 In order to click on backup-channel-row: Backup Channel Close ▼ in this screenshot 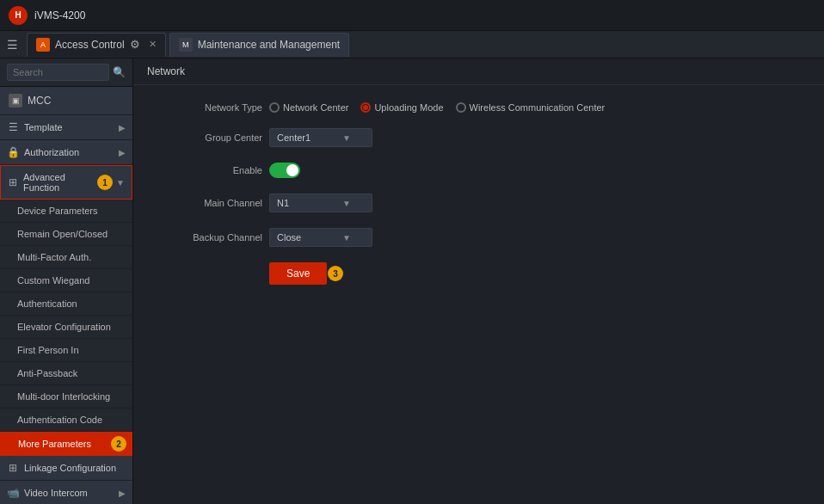, I will do `click(478, 237)`.